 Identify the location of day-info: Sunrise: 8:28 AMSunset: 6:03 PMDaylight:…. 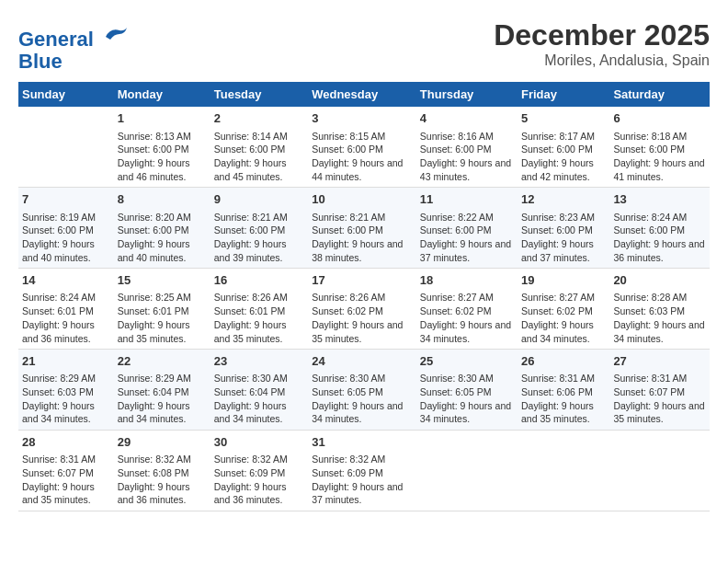
(660, 318).